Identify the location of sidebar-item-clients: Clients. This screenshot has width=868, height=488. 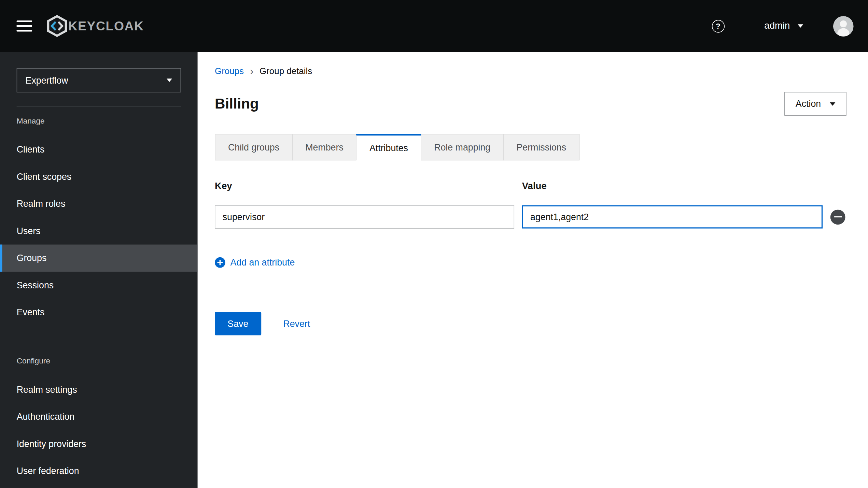
(99, 149).